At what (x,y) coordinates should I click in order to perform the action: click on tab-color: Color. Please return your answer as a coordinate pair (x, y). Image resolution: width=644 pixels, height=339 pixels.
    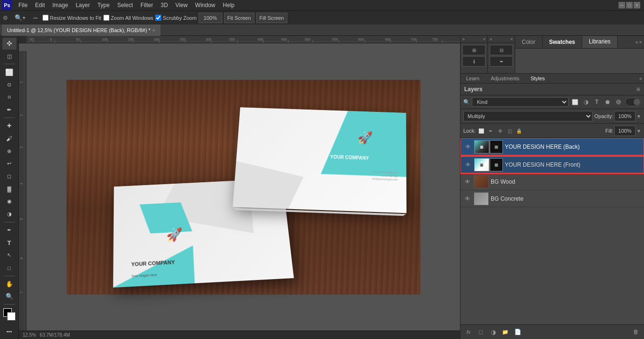
    Looking at the image, I should click on (529, 42).